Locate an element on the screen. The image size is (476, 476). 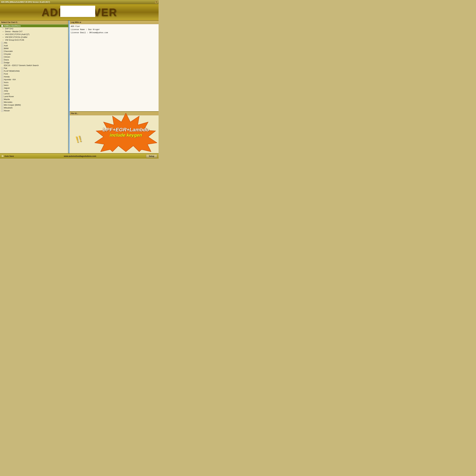
tree-item-citroen: +Citroen is located at coordinates (34, 57).